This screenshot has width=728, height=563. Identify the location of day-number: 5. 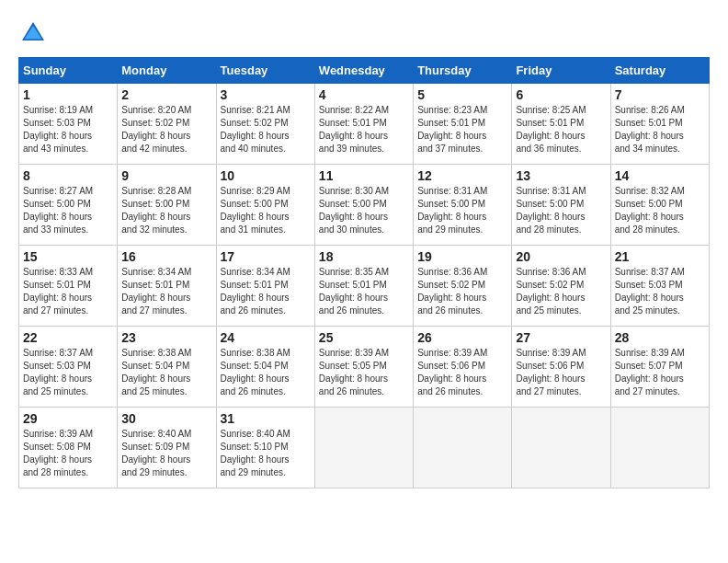
(462, 95).